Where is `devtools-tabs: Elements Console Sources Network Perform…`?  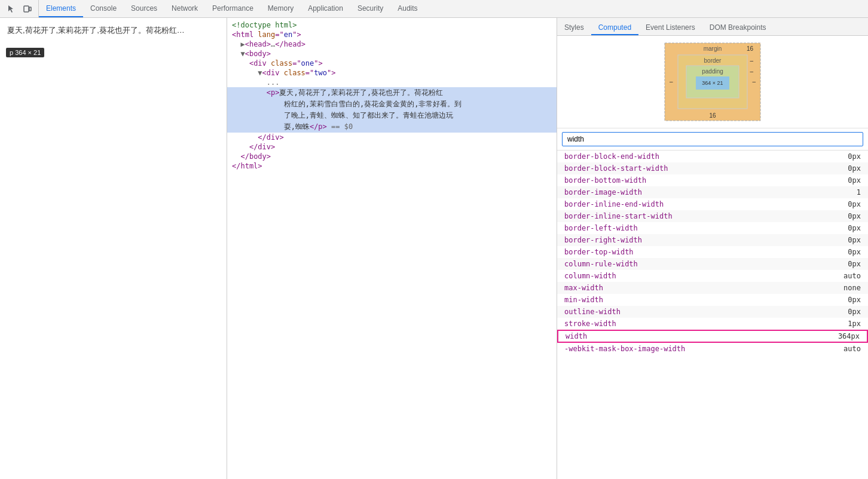
devtools-tabs: Elements Console Sources Network Perform… is located at coordinates (232, 8).